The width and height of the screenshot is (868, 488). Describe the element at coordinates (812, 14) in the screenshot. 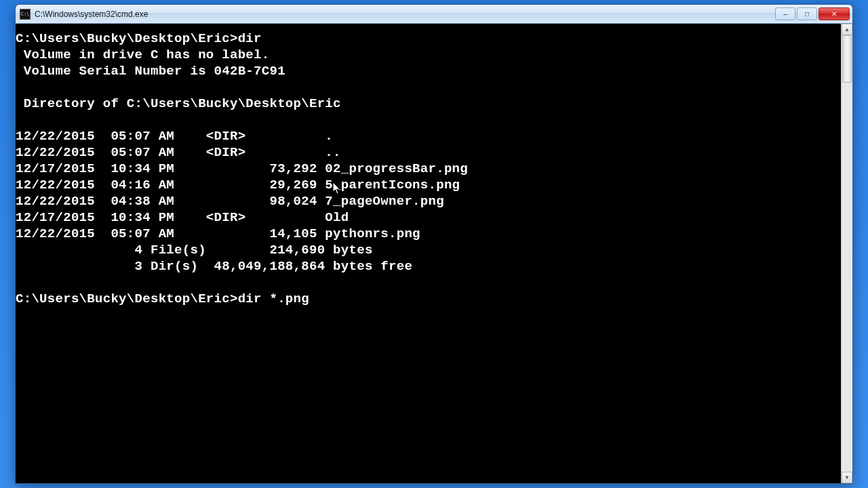

I see `window-controls: – □ ✕` at that location.